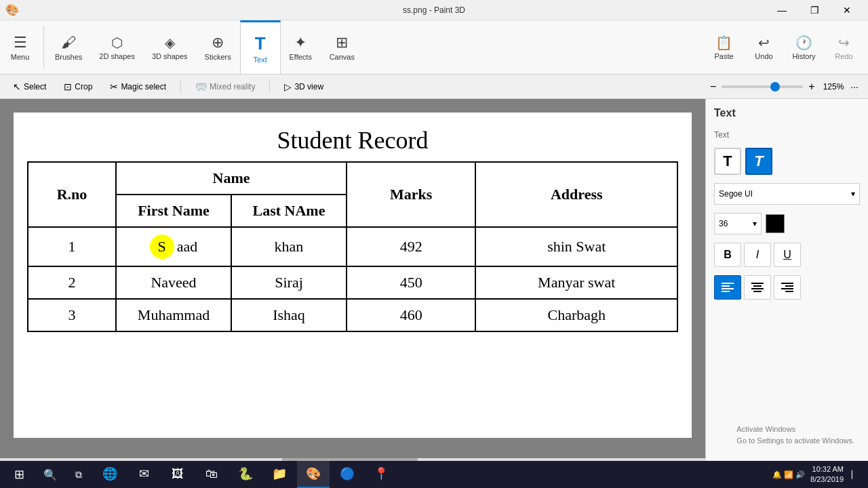  Describe the element at coordinates (434, 10) in the screenshot. I see `title-bar: 🎨 ss.png - Paint 3D — ❐ ✕` at that location.